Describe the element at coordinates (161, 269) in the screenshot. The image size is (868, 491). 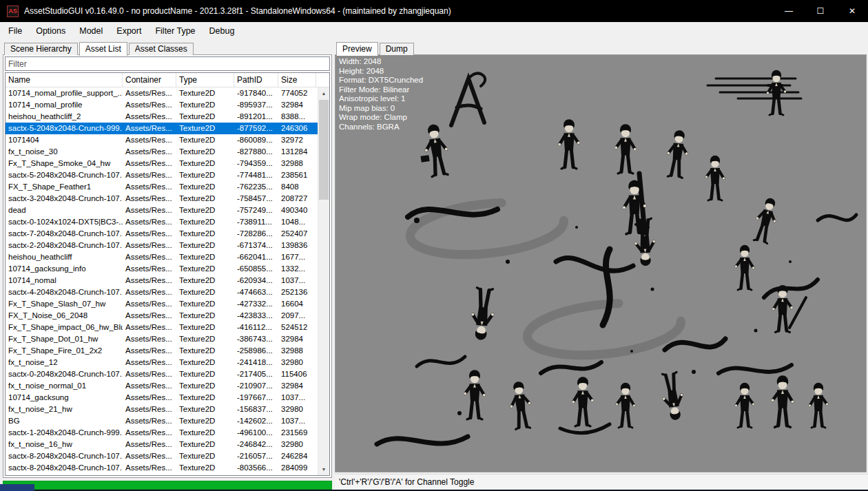
I see `table-row: 10714_gacksung_infoAssets/Res...Texture2…` at that location.